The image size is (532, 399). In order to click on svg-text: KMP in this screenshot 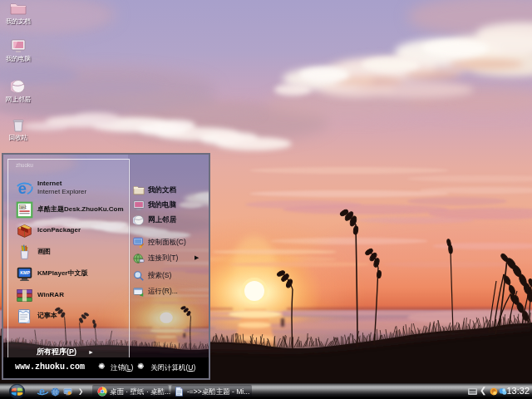, I will do `click(25, 273)`.